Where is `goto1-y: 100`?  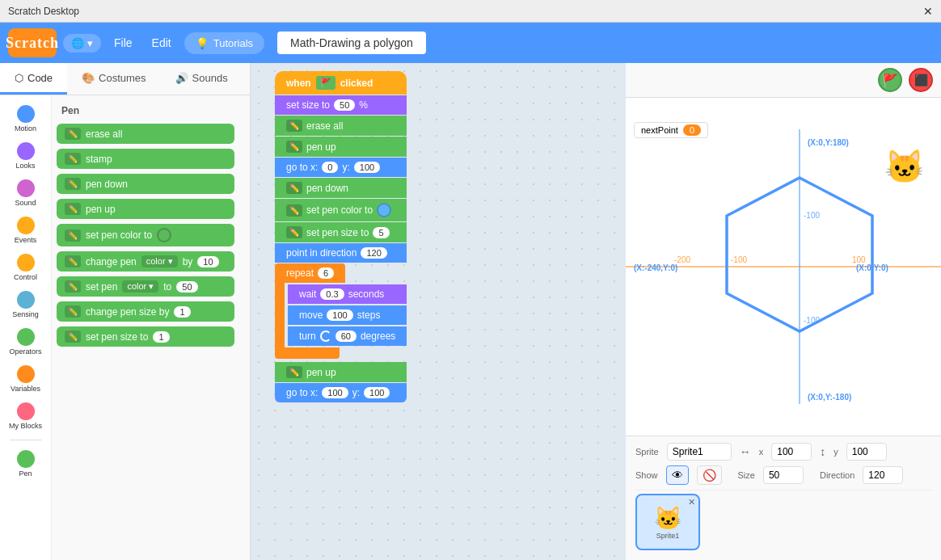 goto1-y: 100 is located at coordinates (367, 167).